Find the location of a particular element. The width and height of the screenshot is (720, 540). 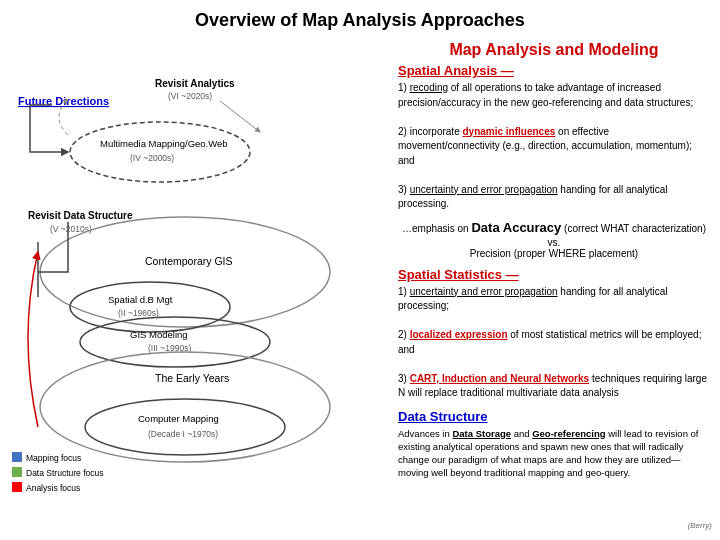

precision-line: vs. Precision (proper WHERE placement) is located at coordinates (554, 248).